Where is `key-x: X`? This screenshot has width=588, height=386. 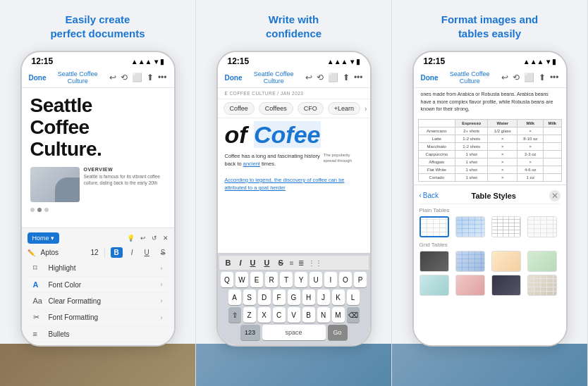 key-x: X is located at coordinates (264, 315).